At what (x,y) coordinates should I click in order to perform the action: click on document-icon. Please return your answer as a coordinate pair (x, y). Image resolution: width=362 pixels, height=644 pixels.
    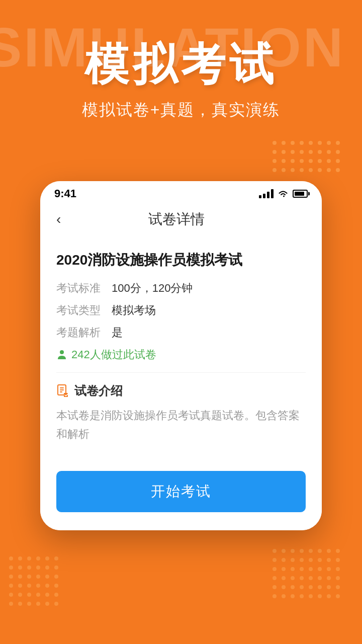
    Looking at the image, I should click on (63, 391).